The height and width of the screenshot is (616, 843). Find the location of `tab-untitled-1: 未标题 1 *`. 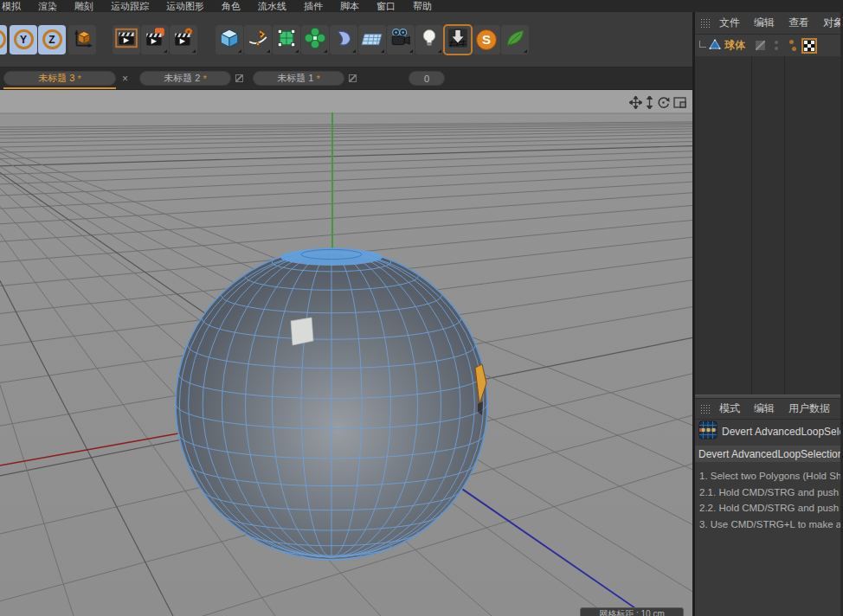

tab-untitled-1: 未标题 1 * is located at coordinates (299, 78).